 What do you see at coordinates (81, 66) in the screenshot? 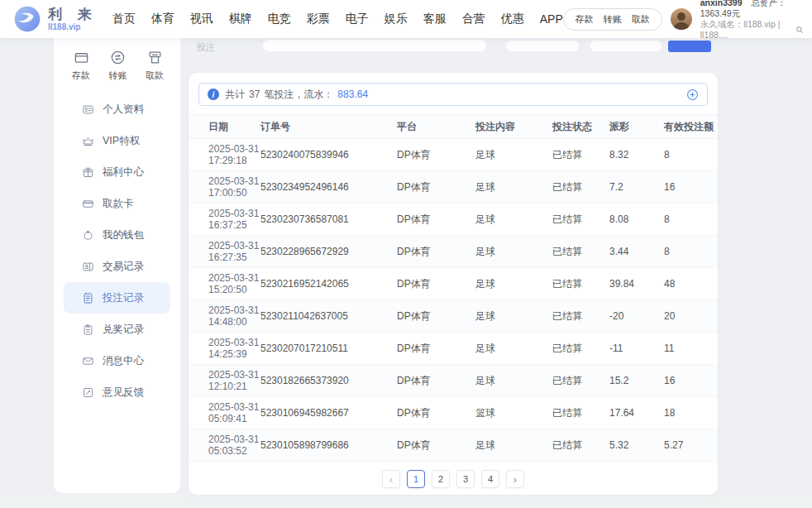
I see `quick-action: 存款` at bounding box center [81, 66].